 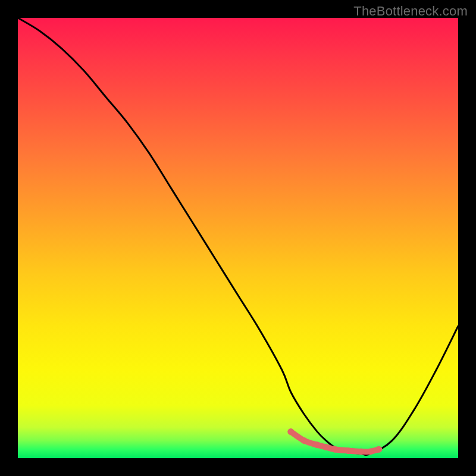 What do you see at coordinates (411, 11) in the screenshot?
I see `watermark-text: TheBottleneck.com` at bounding box center [411, 11].